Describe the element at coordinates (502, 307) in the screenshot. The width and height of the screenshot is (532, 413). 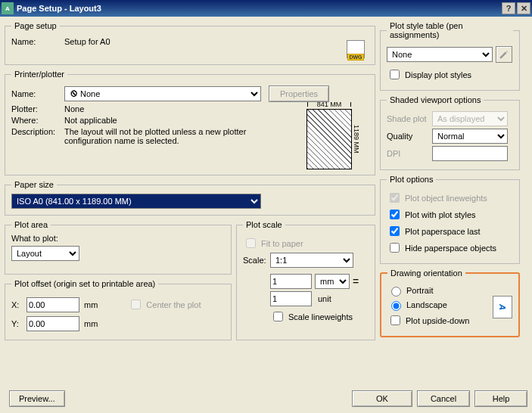
I see `orientation-icon: A` at that location.